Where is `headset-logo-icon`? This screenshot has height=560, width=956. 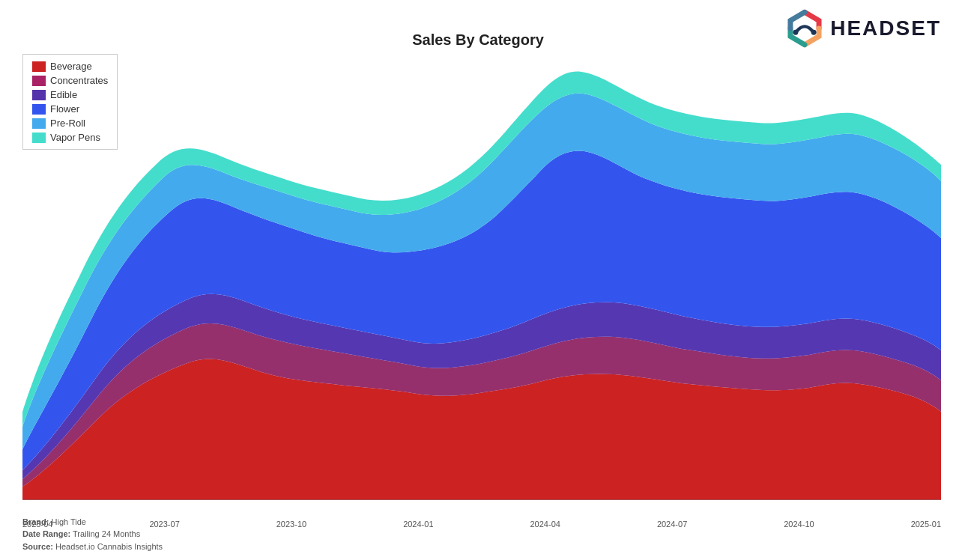
headset-logo-icon is located at coordinates (805, 28).